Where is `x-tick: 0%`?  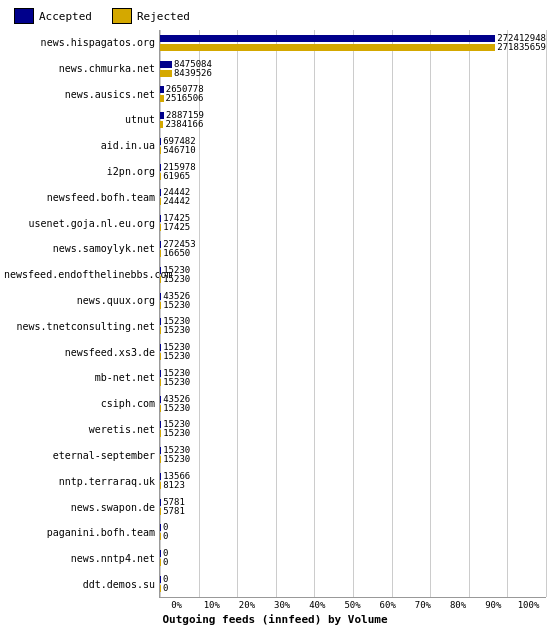
x-tick: 0% is located at coordinates (176, 605).